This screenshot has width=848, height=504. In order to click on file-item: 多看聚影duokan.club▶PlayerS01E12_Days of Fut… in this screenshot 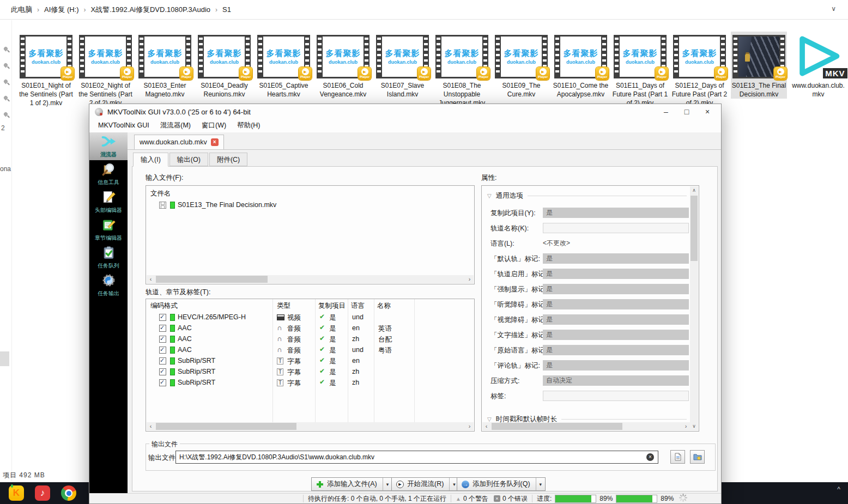, I will do `click(700, 70)`.